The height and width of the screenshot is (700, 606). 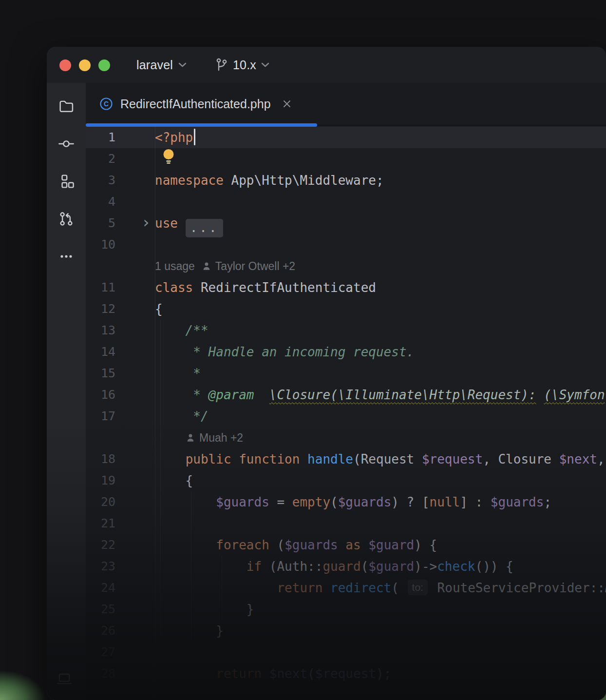 What do you see at coordinates (120, 223) in the screenshot?
I see `gutter: 5›` at bounding box center [120, 223].